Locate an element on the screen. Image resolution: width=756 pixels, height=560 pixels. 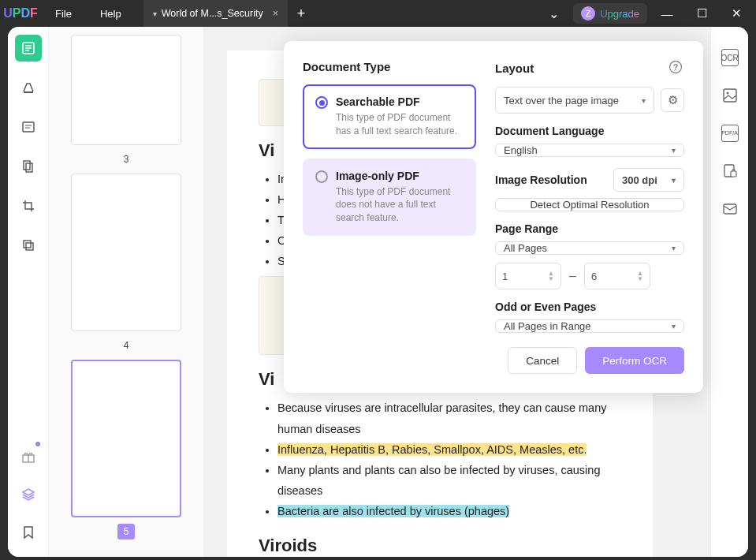
lock-icon is located at coordinates (730, 171).